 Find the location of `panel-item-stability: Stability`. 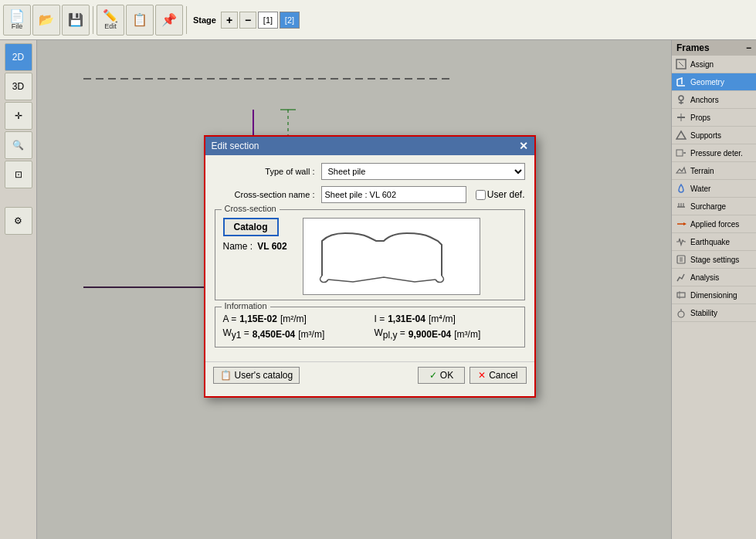

panel-item-stability: Stability is located at coordinates (714, 314).